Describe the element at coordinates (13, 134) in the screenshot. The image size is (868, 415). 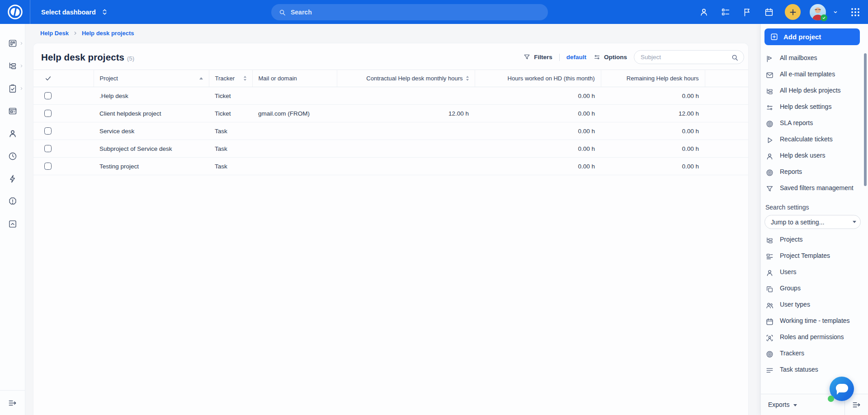
I see `sidebar-item-user` at that location.